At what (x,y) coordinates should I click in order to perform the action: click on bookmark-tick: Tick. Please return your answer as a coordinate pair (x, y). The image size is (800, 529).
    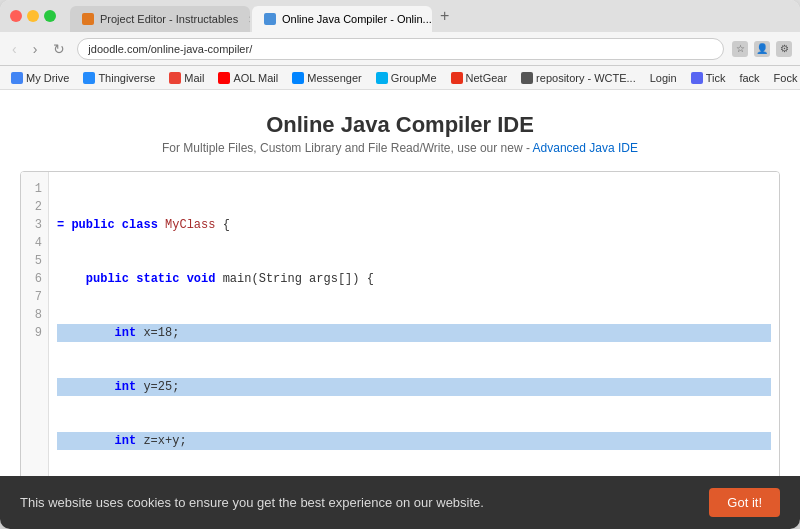
    Looking at the image, I should click on (708, 78).